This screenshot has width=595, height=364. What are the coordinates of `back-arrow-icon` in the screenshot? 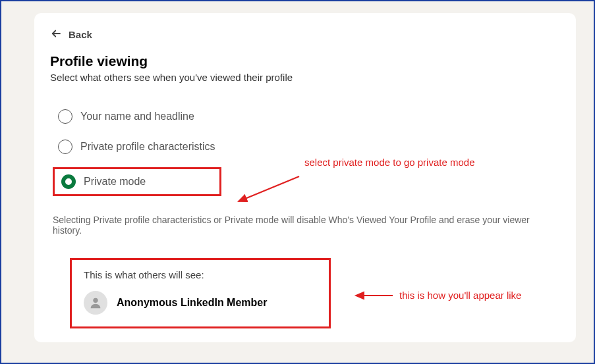 It's located at (56, 34).